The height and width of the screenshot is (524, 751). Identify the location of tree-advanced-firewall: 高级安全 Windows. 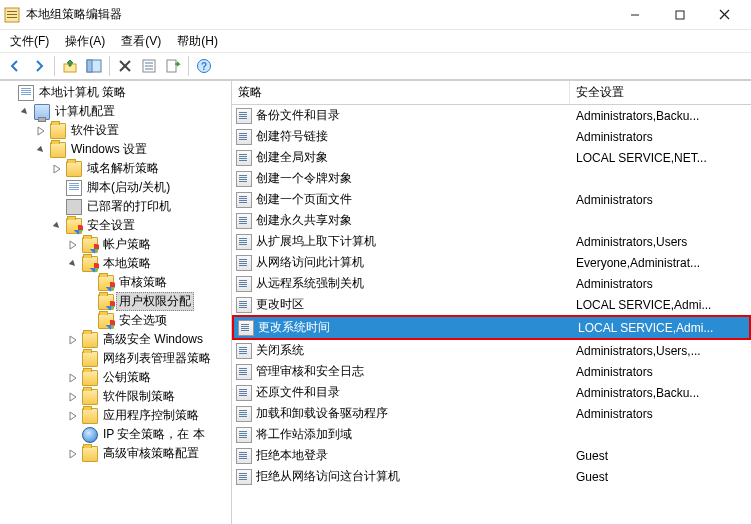
(148, 340).